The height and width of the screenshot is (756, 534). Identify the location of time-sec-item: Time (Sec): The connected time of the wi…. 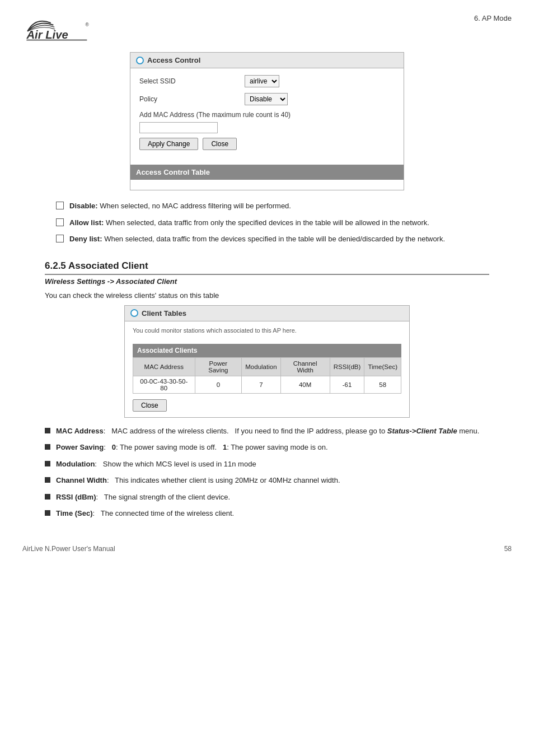
(267, 514).